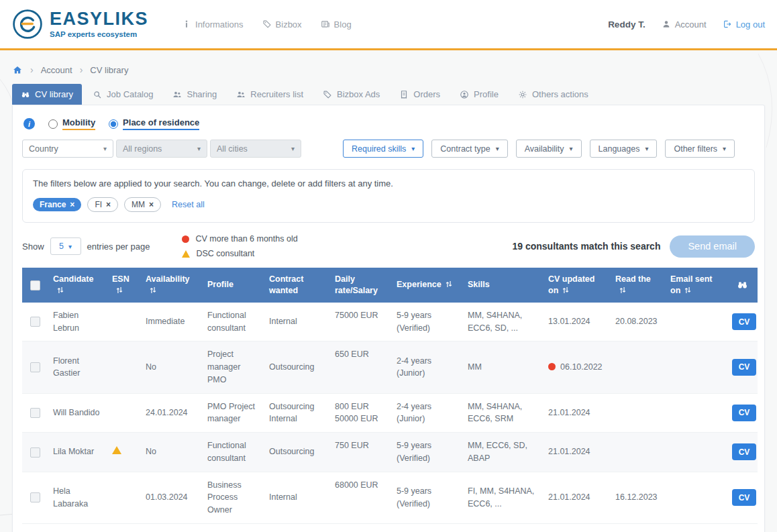 Image resolution: width=777 pixels, height=532 pixels. Describe the element at coordinates (503, 413) in the screenshot. I see `cell-skills: MM, S4HANA, ECC6, SRM` at that location.